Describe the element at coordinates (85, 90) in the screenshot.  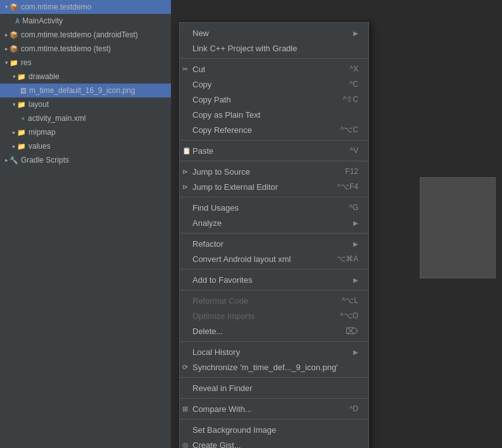
I see `sidebar-item-icon-png: 🖼 m_time_default_16_9_icon.png` at that location.